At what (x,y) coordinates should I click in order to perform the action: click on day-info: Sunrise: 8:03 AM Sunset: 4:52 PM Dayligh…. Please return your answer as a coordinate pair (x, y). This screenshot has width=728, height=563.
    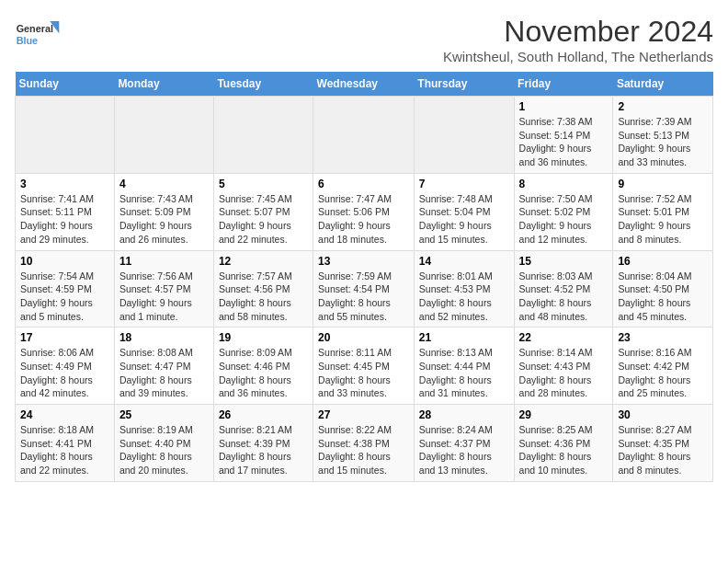
    Looking at the image, I should click on (564, 296).